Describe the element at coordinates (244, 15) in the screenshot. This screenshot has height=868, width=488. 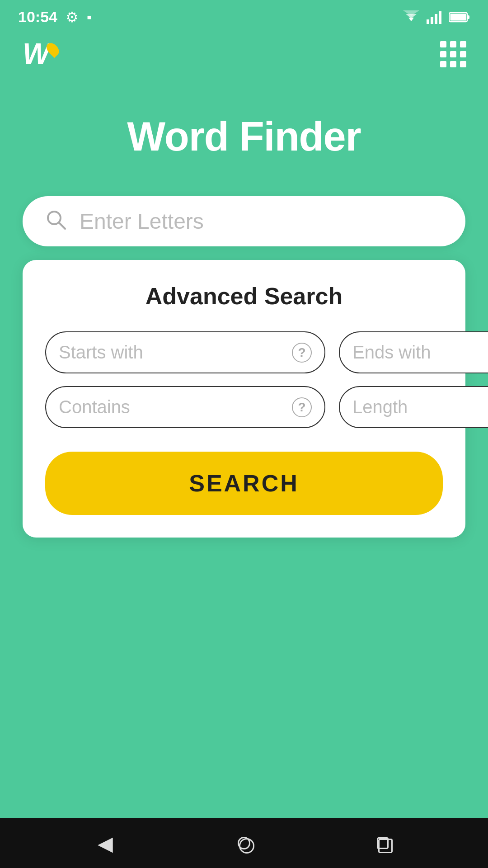
I see `status-bar: 10:54 ⚙ ▪` at that location.